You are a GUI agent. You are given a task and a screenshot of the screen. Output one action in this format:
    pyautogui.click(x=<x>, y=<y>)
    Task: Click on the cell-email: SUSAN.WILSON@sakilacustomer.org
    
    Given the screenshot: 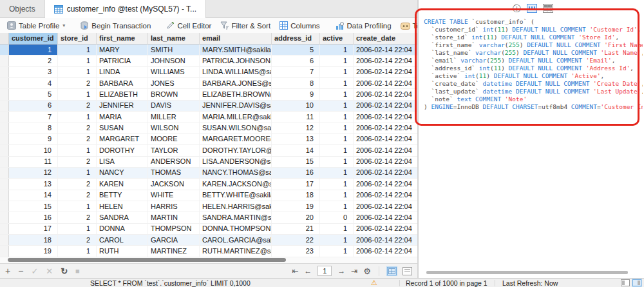 What is the action you would take?
    pyautogui.click(x=236, y=128)
    